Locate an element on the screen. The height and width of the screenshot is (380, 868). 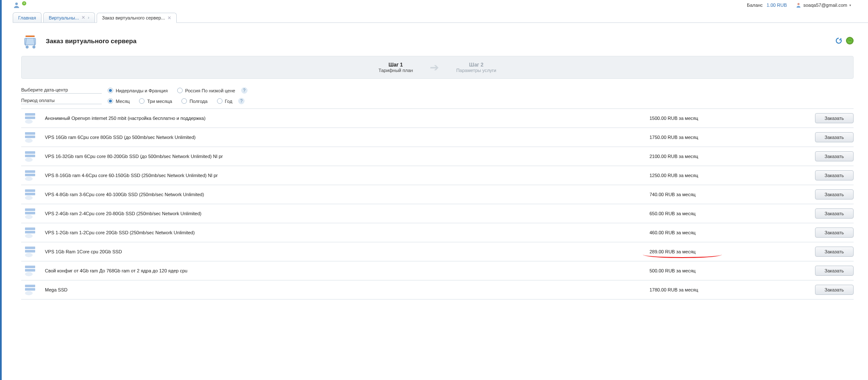
plan-name: Свой конфиг от 4Gb ram До 768Gb ram от 2… is located at coordinates (348, 271).